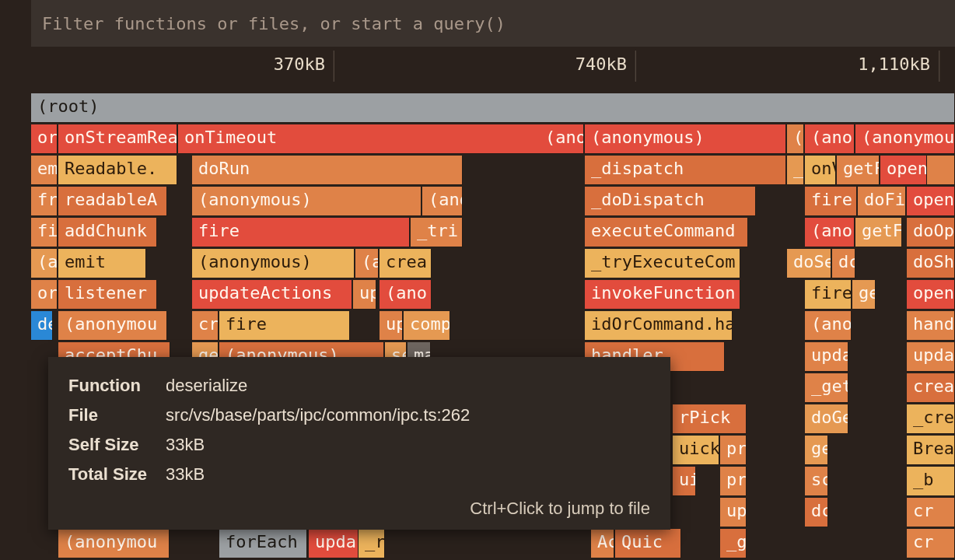  What do you see at coordinates (931, 264) in the screenshot?
I see `flame-cell: doSh` at bounding box center [931, 264].